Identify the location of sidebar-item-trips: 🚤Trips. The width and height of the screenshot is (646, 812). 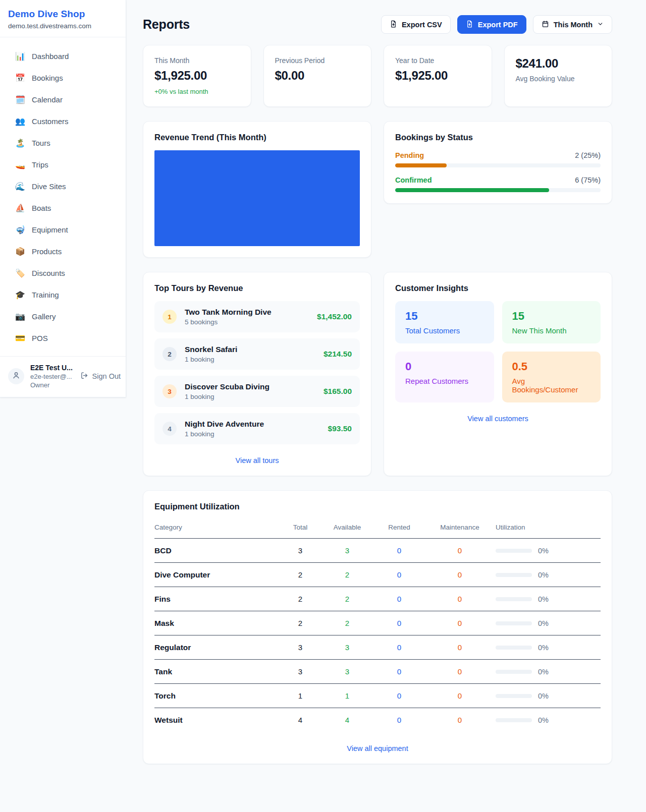
(63, 164).